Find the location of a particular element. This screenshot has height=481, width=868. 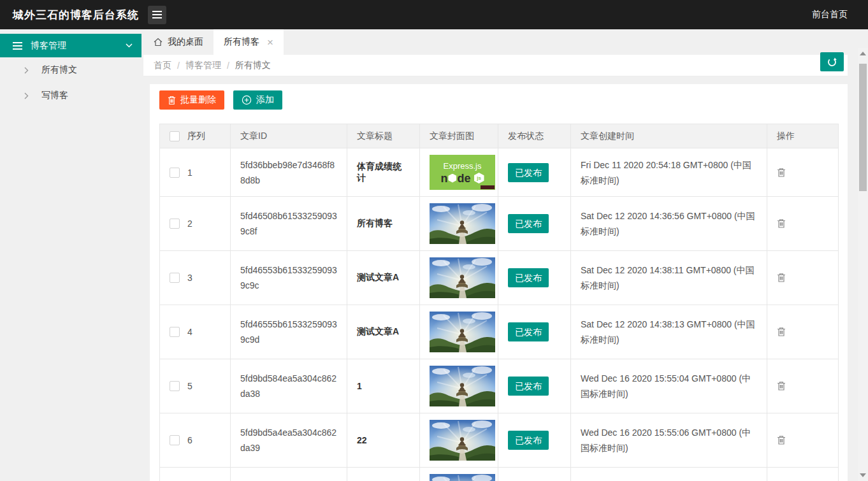

express-text: Express.js is located at coordinates (463, 166).